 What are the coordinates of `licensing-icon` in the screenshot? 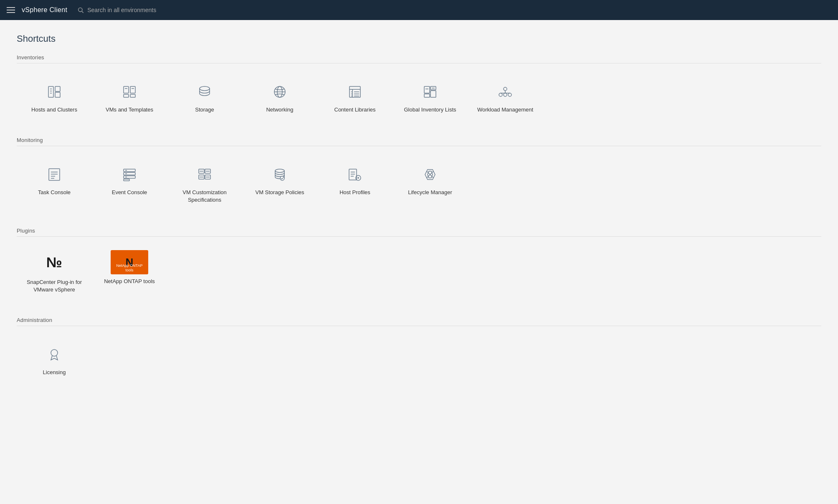 It's located at (54, 355).